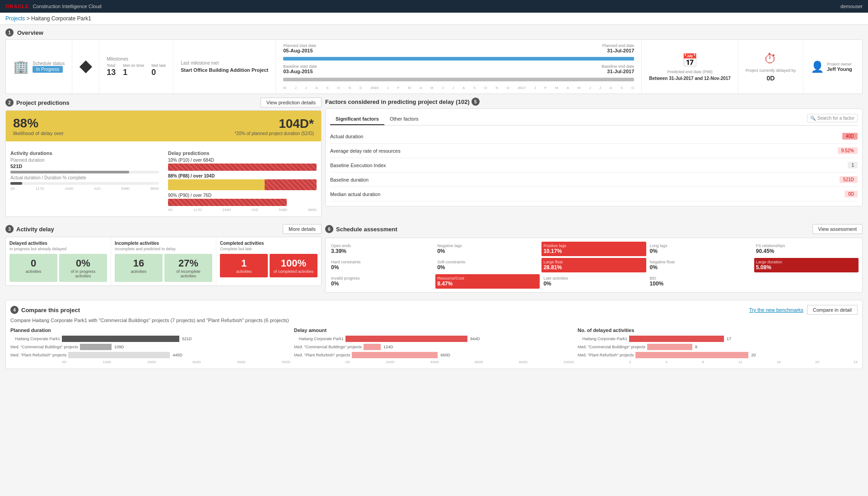  Describe the element at coordinates (594, 119) in the screenshot. I see `factors-tabs: Significant factors Other factors 🔍 Sear…` at that location.